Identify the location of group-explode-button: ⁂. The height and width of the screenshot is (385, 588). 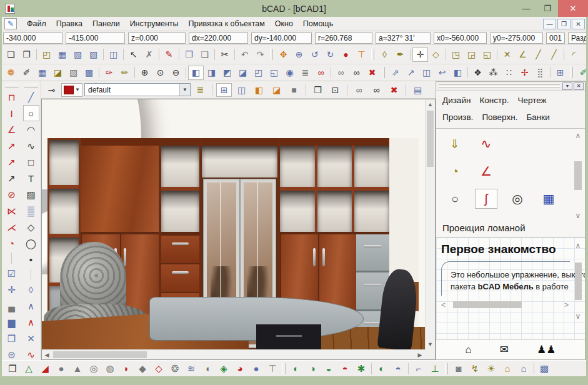
(494, 72).